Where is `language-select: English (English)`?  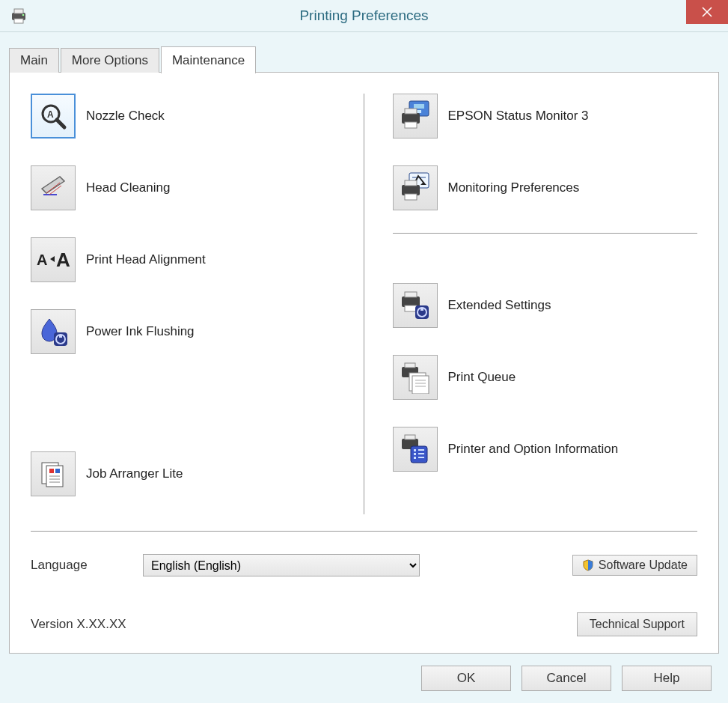 language-select: English (English) is located at coordinates (281, 565).